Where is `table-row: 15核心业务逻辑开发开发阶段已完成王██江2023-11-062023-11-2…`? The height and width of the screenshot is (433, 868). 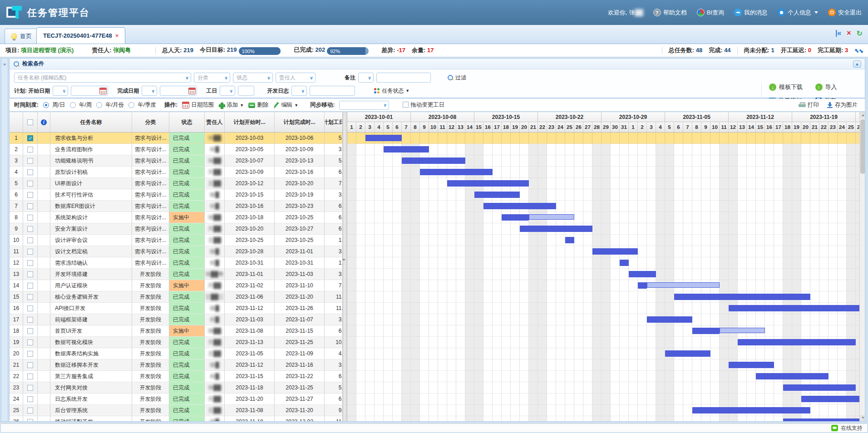
table-row: 15核心业务逻辑开发开发阶段已完成王██江2023-11-062023-11-2… is located at coordinates (176, 297).